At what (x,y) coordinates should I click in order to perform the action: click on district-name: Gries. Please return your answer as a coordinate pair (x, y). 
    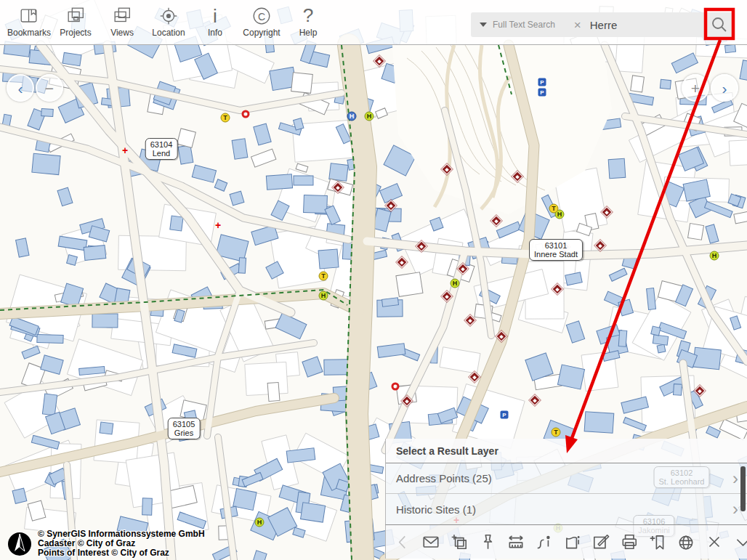
    Looking at the image, I should click on (185, 433).